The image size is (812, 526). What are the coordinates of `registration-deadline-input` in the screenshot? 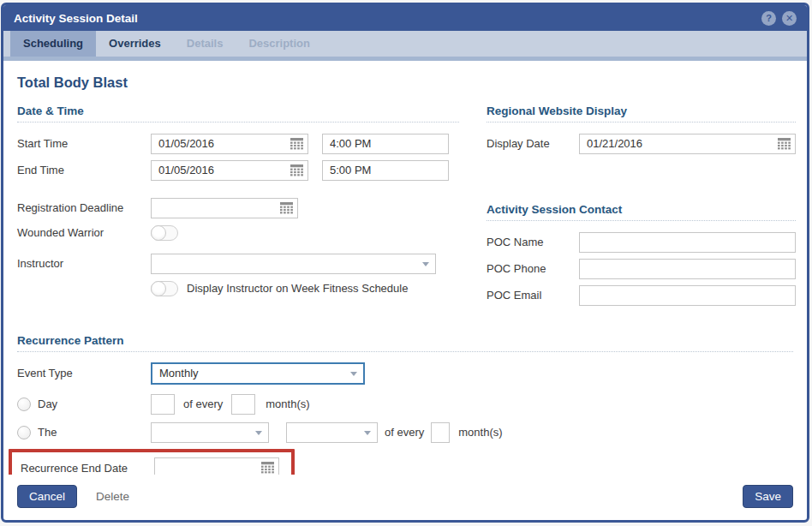 It's located at (224, 208).